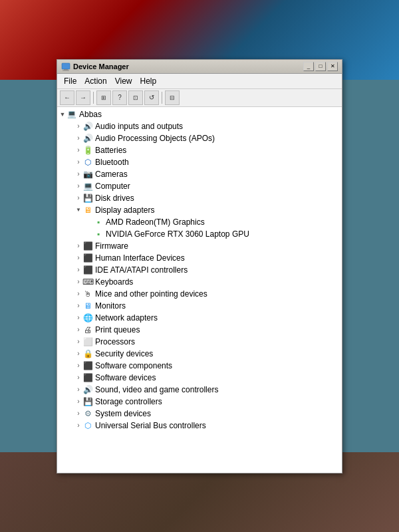  I want to click on properties-button: ⊞, so click(104, 98).